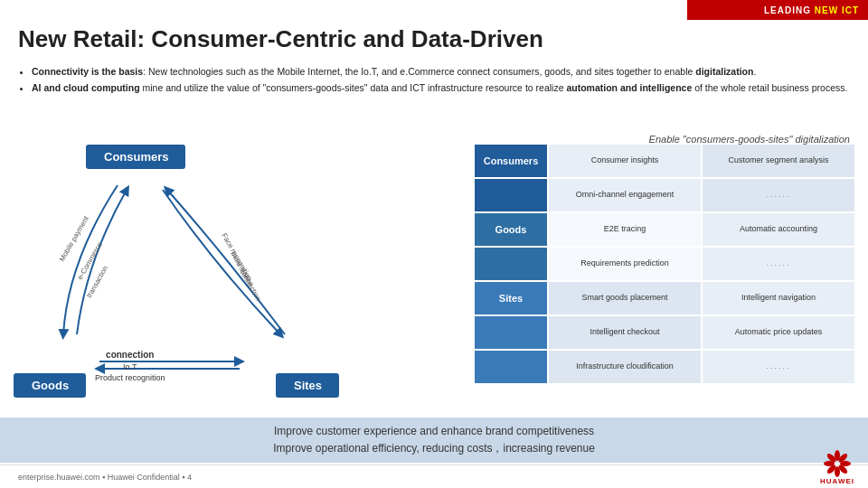  Describe the element at coordinates (778, 367) in the screenshot. I see `grid-cell-dots-3: ......` at that location.